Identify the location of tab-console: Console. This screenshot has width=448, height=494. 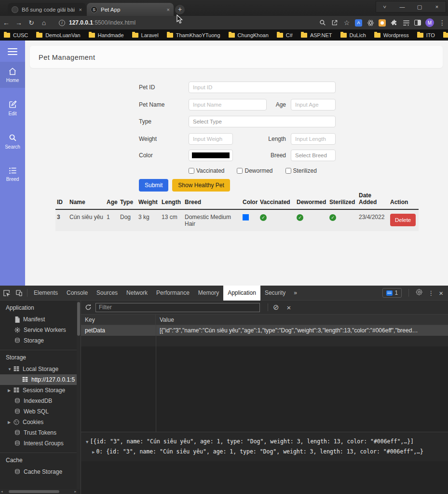
(77, 293).